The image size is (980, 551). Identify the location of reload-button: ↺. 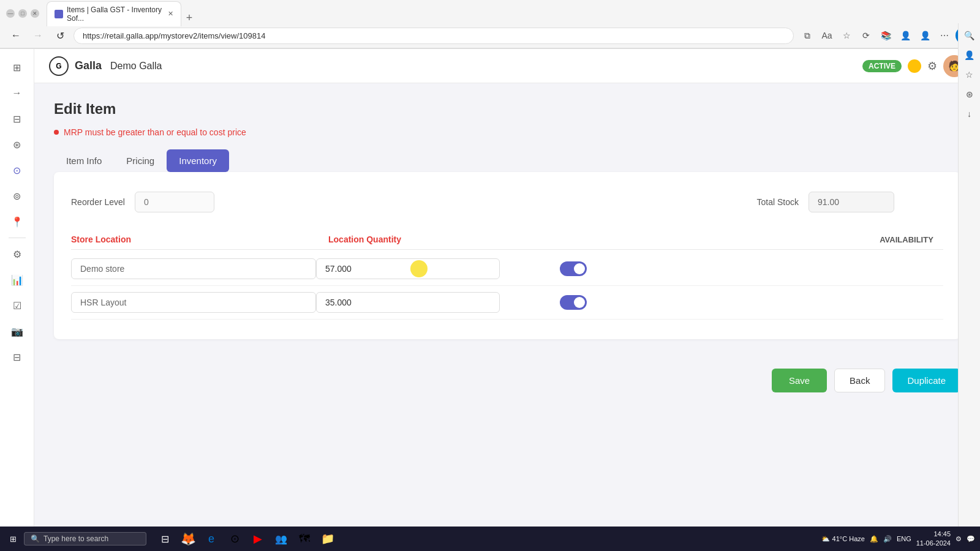
(60, 36).